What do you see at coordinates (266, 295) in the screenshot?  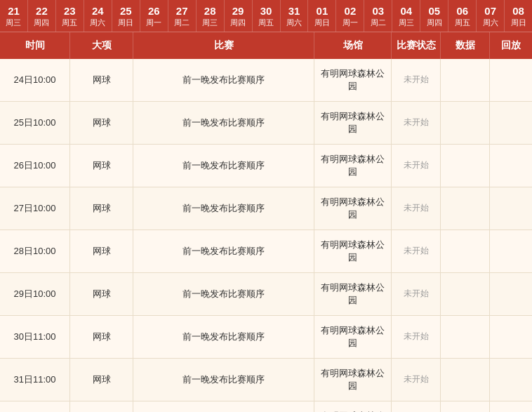 I see `table-row: 29日10:00 网球 前一晚发布比赛顺序 有明网球森林公园 未开始` at bounding box center [266, 295].